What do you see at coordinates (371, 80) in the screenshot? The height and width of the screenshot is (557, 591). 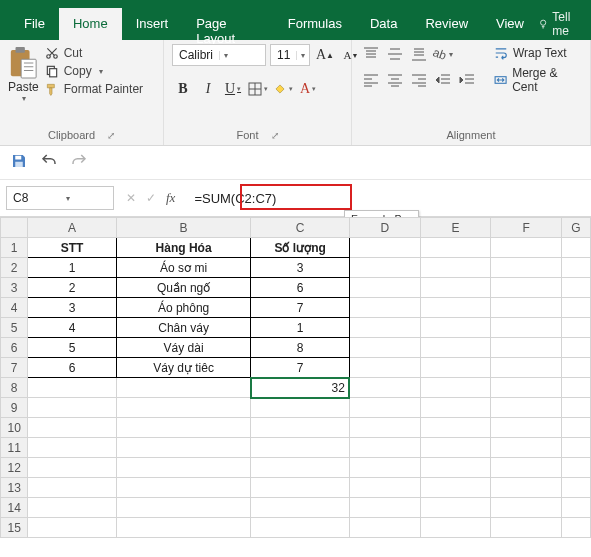 I see `align-left-button` at bounding box center [371, 80].